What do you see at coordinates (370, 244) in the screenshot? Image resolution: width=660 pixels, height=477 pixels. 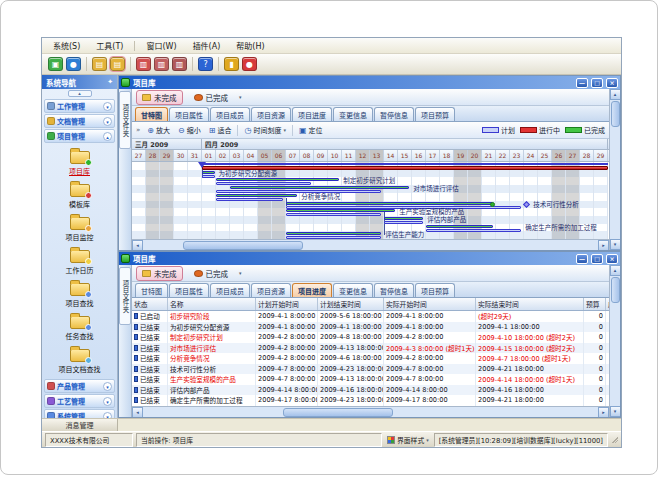 I see `gantt-horizontal-scrollbar: ◂ ▸` at bounding box center [370, 244].